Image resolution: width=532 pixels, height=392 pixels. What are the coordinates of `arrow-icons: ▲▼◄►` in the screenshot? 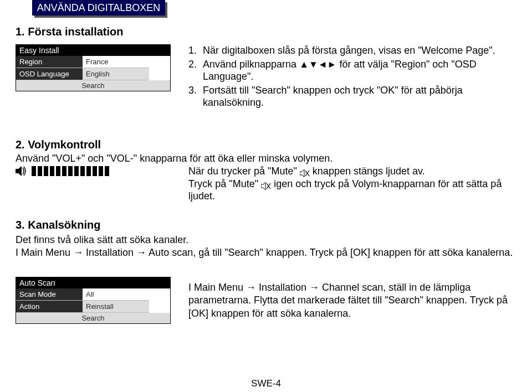 It's located at (318, 64).